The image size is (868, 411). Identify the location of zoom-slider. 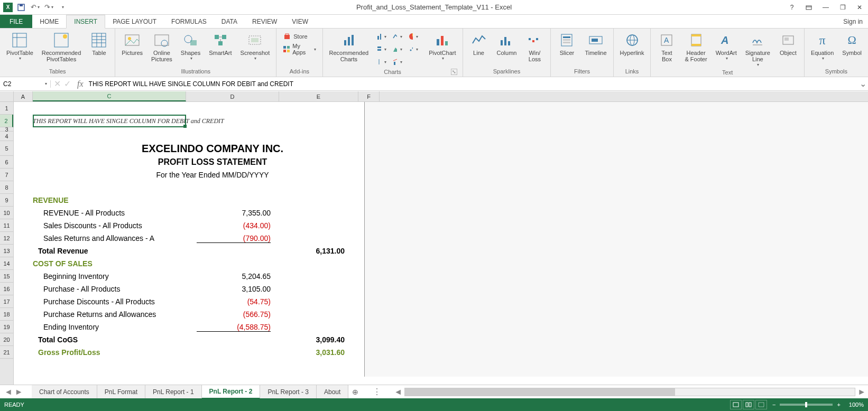
(806, 405).